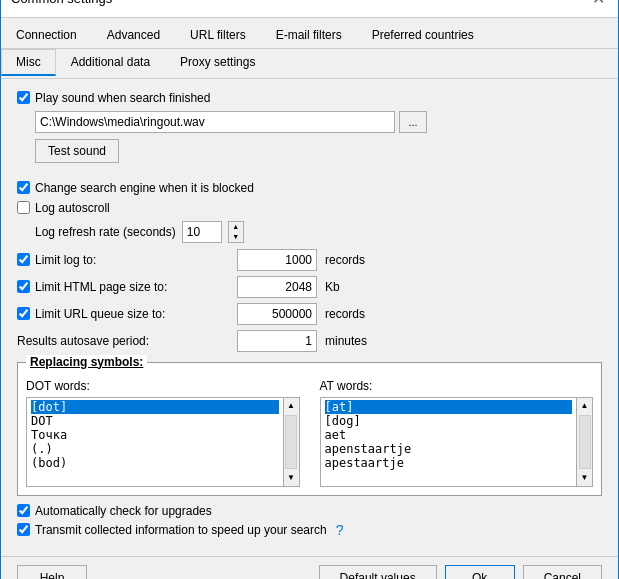 The width and height of the screenshot is (619, 579). What do you see at coordinates (144, 188) in the screenshot?
I see `change-search-engine-text: Change search engine when it is blocked` at bounding box center [144, 188].